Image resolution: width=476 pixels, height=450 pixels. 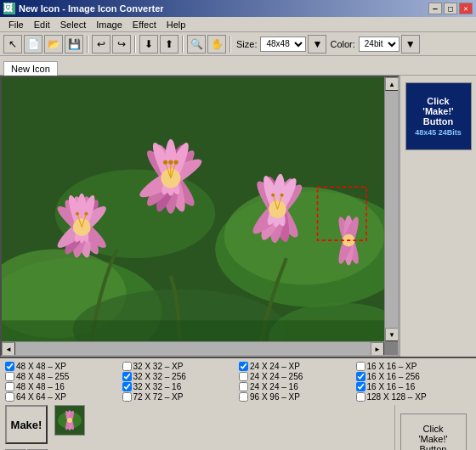 I want to click on right-button-label: Button, so click(x=439, y=121).